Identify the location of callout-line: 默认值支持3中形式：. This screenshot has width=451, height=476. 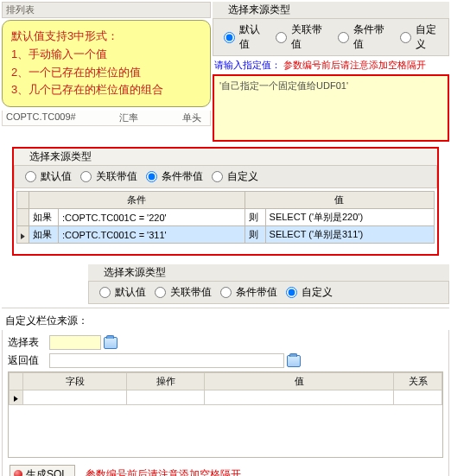
(106, 36).